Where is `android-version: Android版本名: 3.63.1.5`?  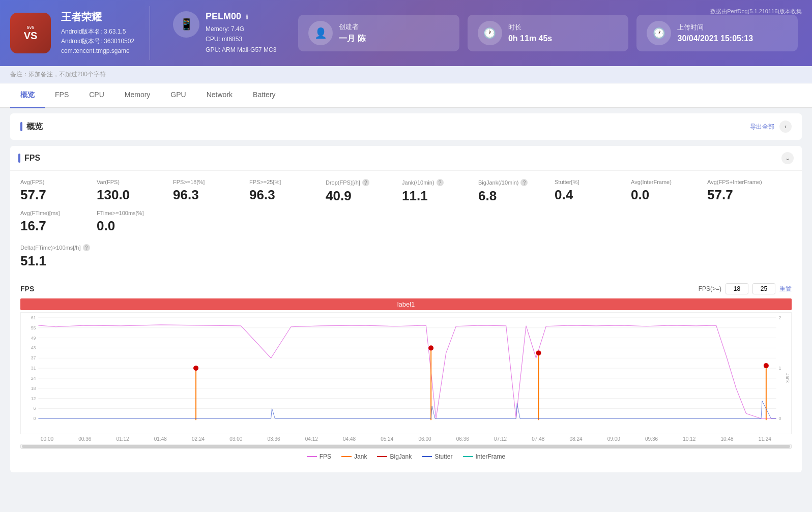 android-version: Android版本名: 3.63.1.5 is located at coordinates (98, 32).